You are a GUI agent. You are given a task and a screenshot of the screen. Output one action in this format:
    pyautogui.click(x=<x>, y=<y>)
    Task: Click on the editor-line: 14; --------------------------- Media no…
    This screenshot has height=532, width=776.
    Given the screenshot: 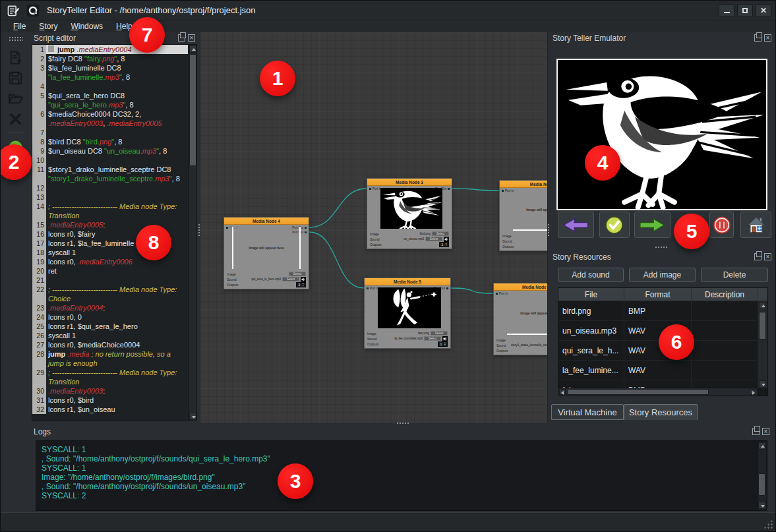 What is the action you would take?
    pyautogui.click(x=110, y=211)
    